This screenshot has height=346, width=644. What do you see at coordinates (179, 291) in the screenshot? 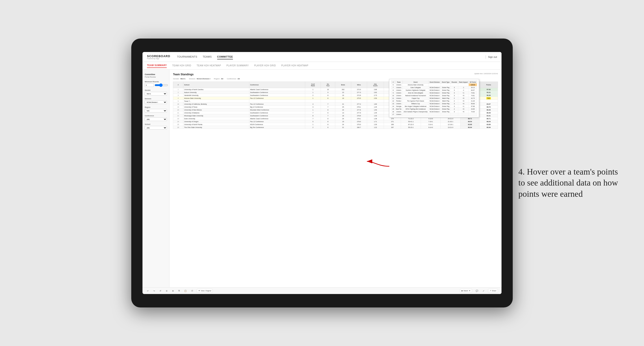
I see `copy-button: ⧉` at bounding box center [179, 291].